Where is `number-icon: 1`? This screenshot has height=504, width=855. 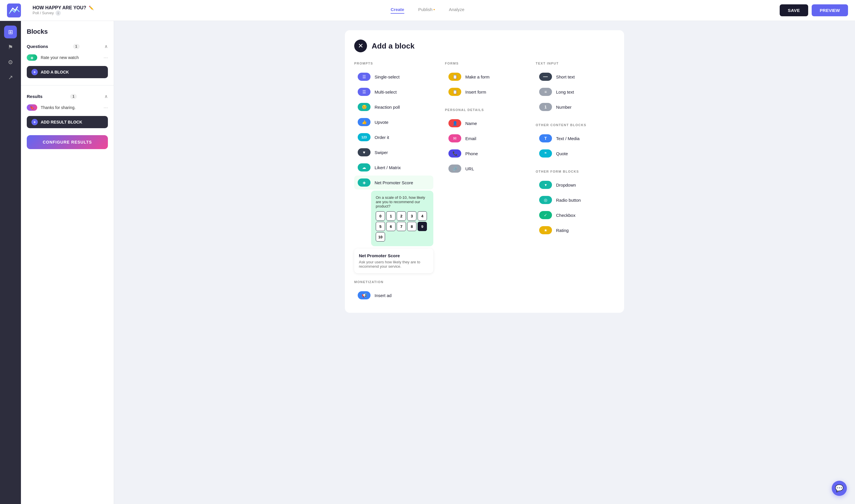
number-icon: 1 is located at coordinates (546, 107).